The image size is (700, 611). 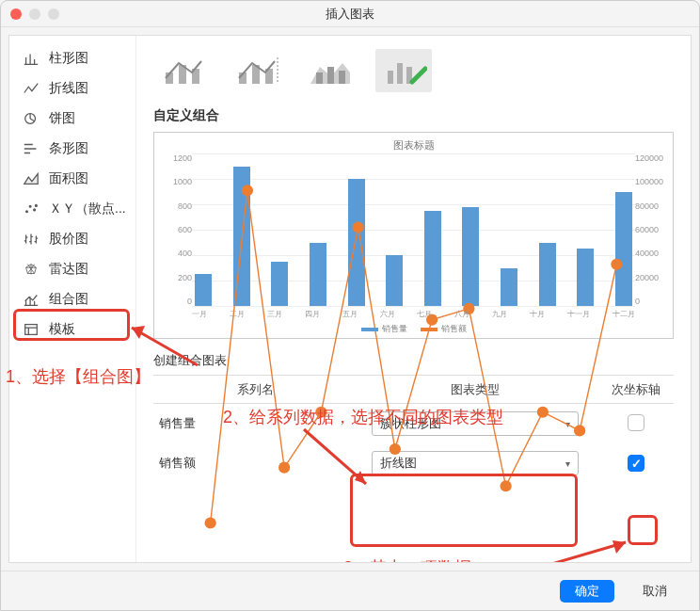 I want to click on sidebar-item-stock: 股价图, so click(x=72, y=239).